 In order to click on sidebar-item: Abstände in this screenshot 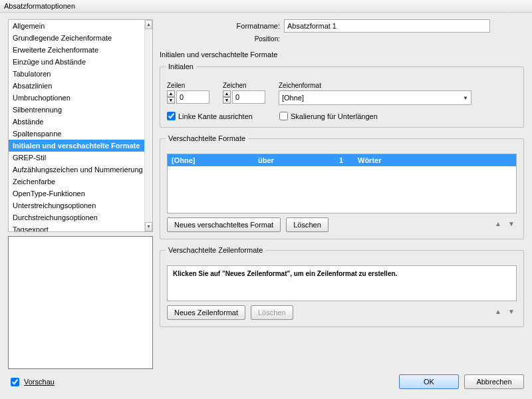, I will do `click(80, 122)`.